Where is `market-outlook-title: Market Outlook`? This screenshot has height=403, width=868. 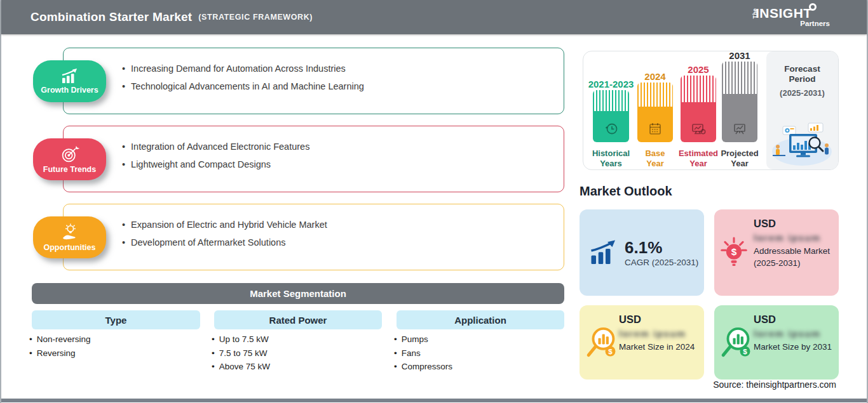
market-outlook-title: Market Outlook is located at coordinates (626, 192).